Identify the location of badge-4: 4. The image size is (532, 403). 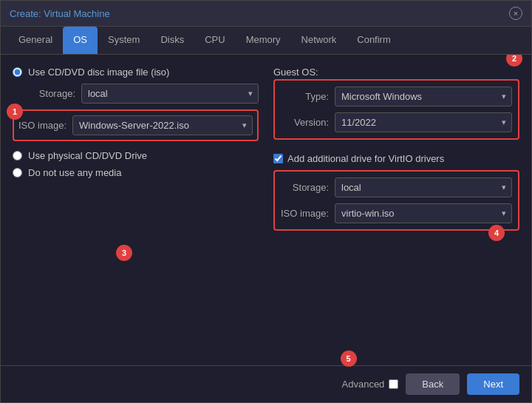
(497, 233).